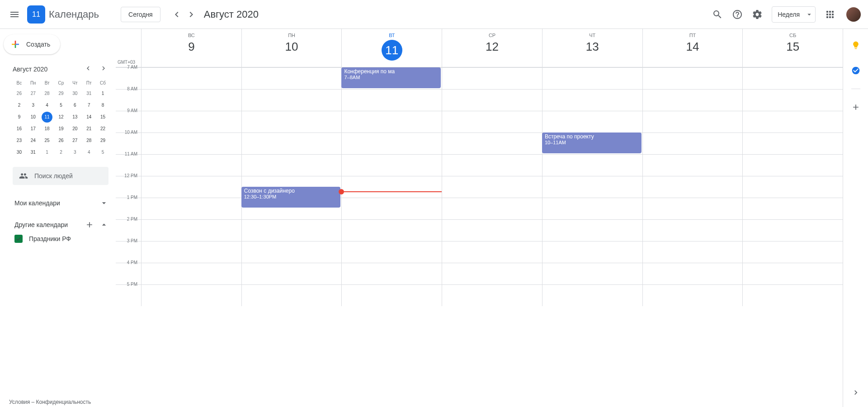 This screenshot has height=407, width=868. What do you see at coordinates (177, 14) in the screenshot?
I see `prev-week-button` at bounding box center [177, 14].